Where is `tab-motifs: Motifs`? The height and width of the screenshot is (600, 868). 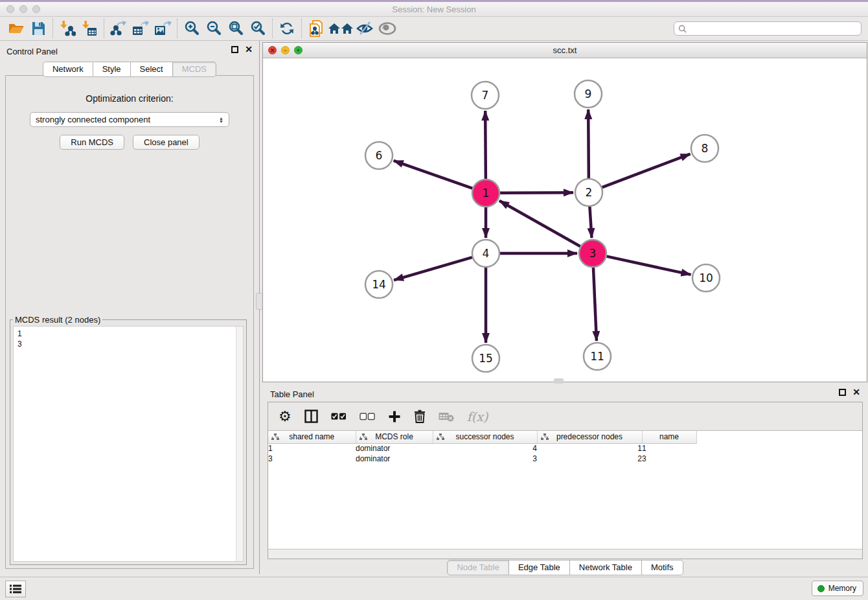
tab-motifs: Motifs is located at coordinates (663, 568).